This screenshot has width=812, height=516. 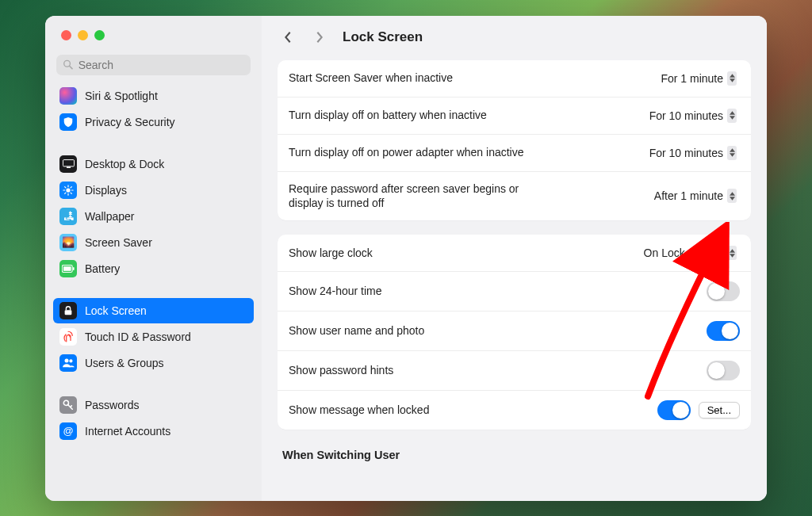 What do you see at coordinates (82, 35) in the screenshot?
I see `minimize-button` at bounding box center [82, 35].